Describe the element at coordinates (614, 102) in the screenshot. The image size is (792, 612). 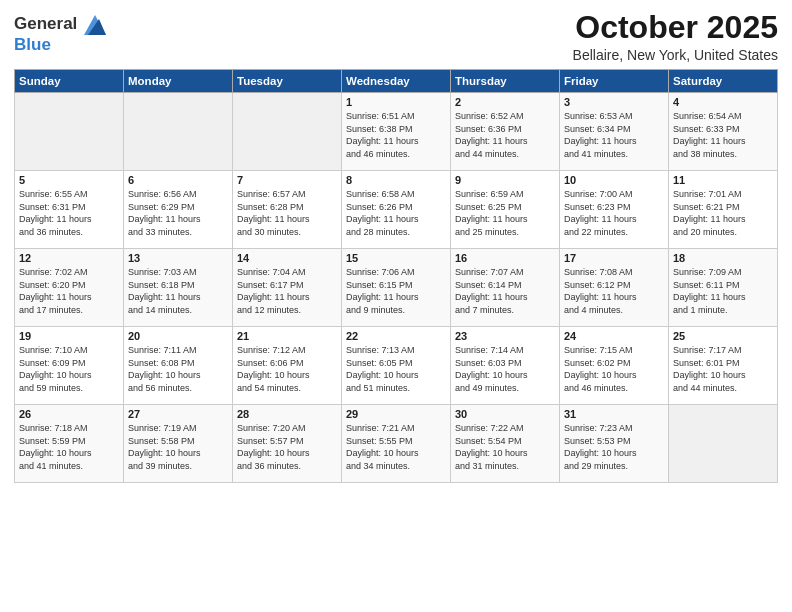
I see `day-number: 3` at that location.